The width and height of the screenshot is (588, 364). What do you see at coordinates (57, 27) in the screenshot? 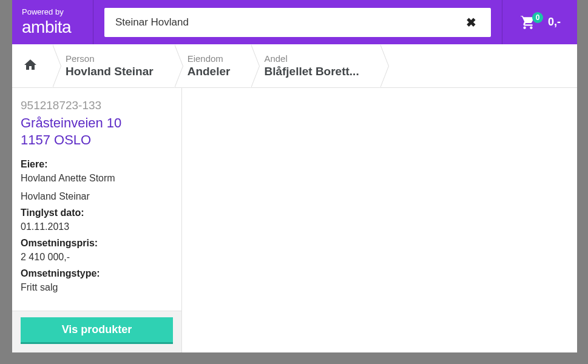
I see `brand-name: ambita` at bounding box center [57, 27].